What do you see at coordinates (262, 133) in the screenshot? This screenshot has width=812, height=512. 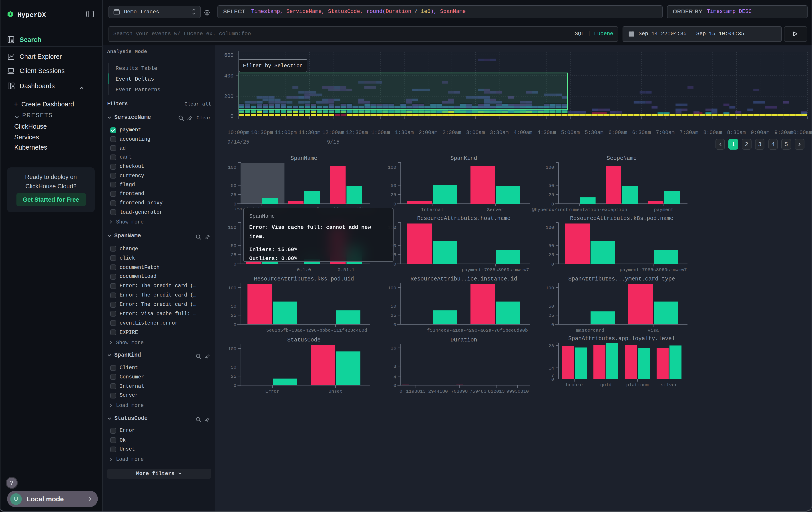 I see `svg-text: 10:30pm` at bounding box center [262, 133].